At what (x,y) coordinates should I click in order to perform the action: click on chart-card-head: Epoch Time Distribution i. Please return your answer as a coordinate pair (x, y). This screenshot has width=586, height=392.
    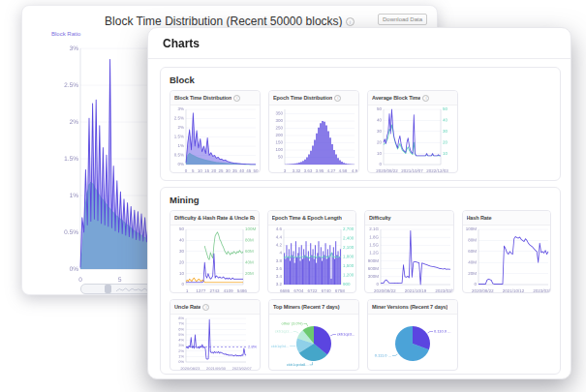
    Looking at the image, I should click on (314, 99).